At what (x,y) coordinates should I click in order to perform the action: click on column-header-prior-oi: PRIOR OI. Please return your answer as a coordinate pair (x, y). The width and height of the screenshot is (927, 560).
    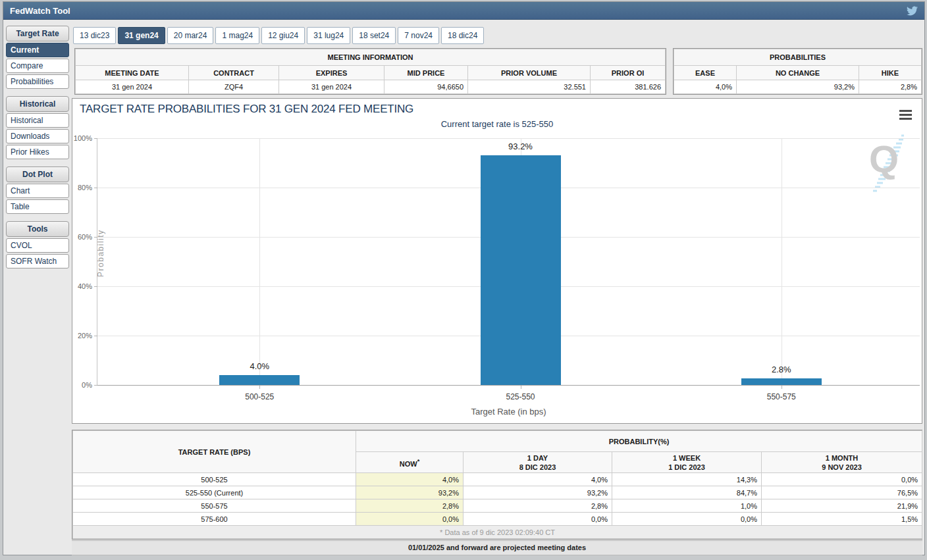
    Looking at the image, I should click on (628, 73).